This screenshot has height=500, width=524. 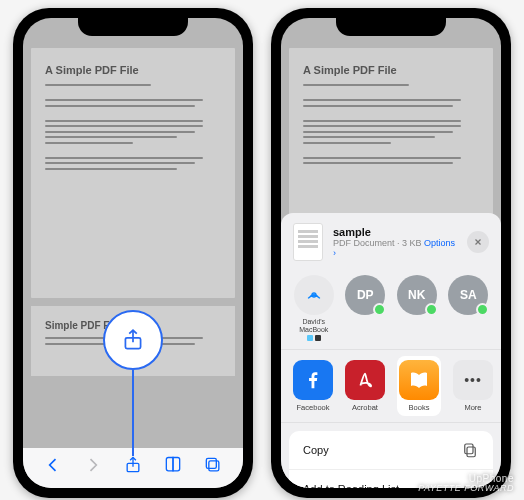 I want to click on airdrop-row: David's MacBook DP NK SA, so click(x=391, y=310).